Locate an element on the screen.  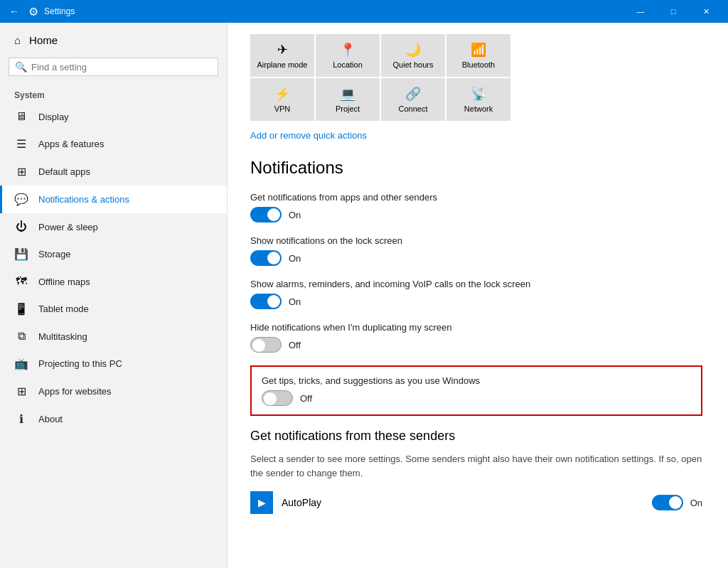
home-label: Home is located at coordinates (43, 40).